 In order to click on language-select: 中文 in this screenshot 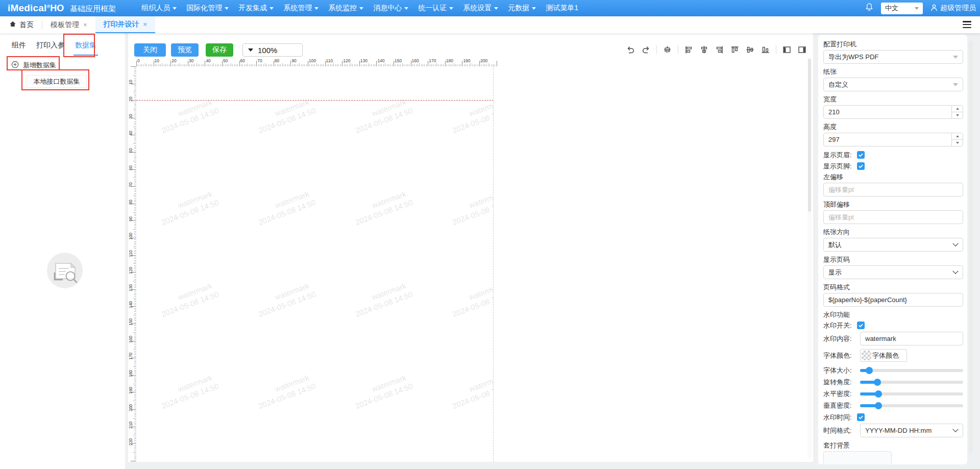, I will do `click(902, 8)`.